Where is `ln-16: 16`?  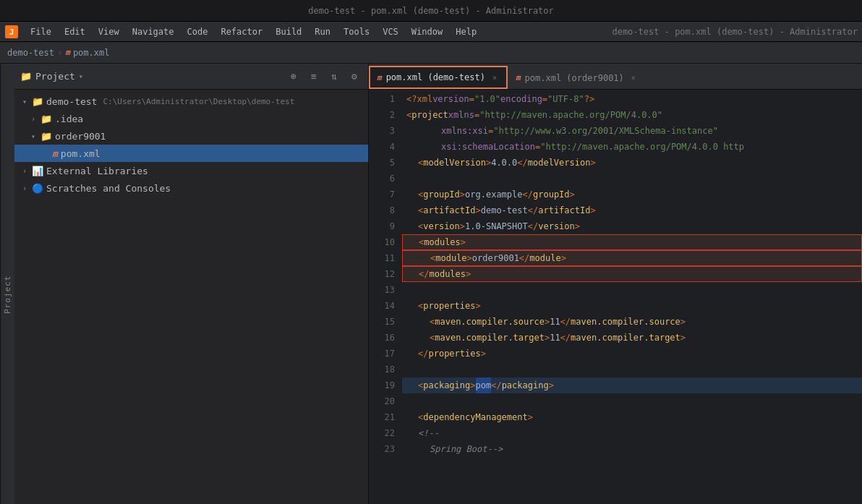 ln-16: 16 is located at coordinates (382, 338).